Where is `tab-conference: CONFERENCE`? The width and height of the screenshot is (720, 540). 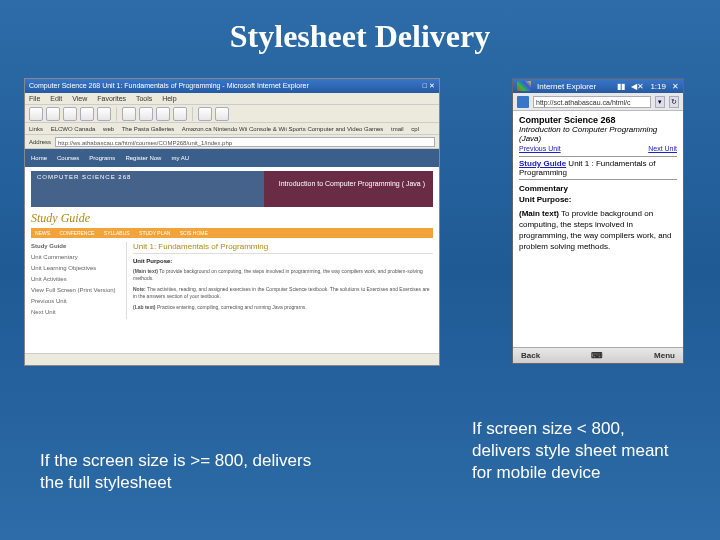 tab-conference: CONFERENCE is located at coordinates (76, 233).